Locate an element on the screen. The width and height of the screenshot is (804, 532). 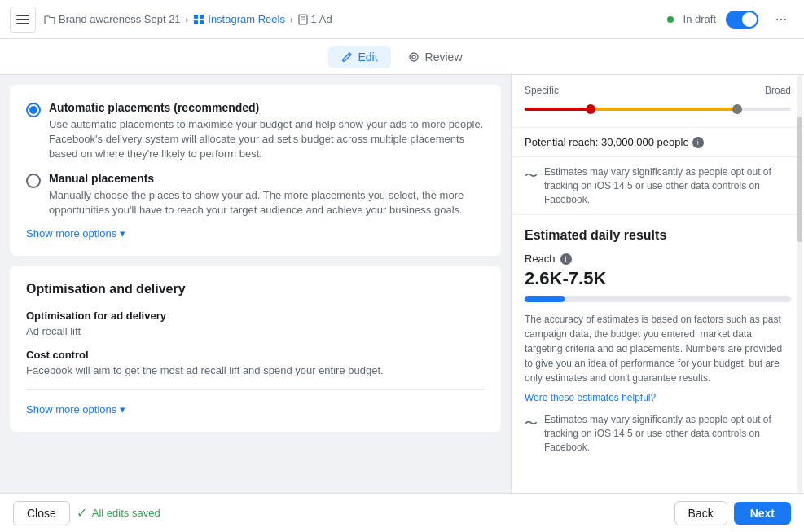
reach-bar-fill is located at coordinates (544, 299).